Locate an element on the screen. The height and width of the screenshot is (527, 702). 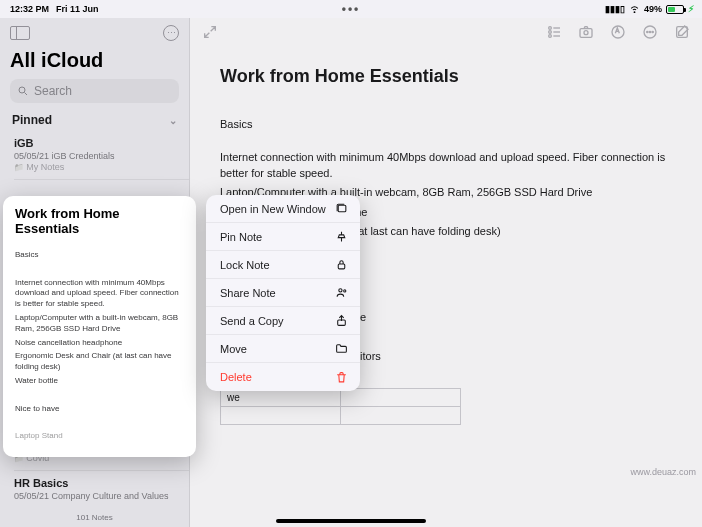
menu-open-new-window: Open in New Window is located at coordinates (283, 209).